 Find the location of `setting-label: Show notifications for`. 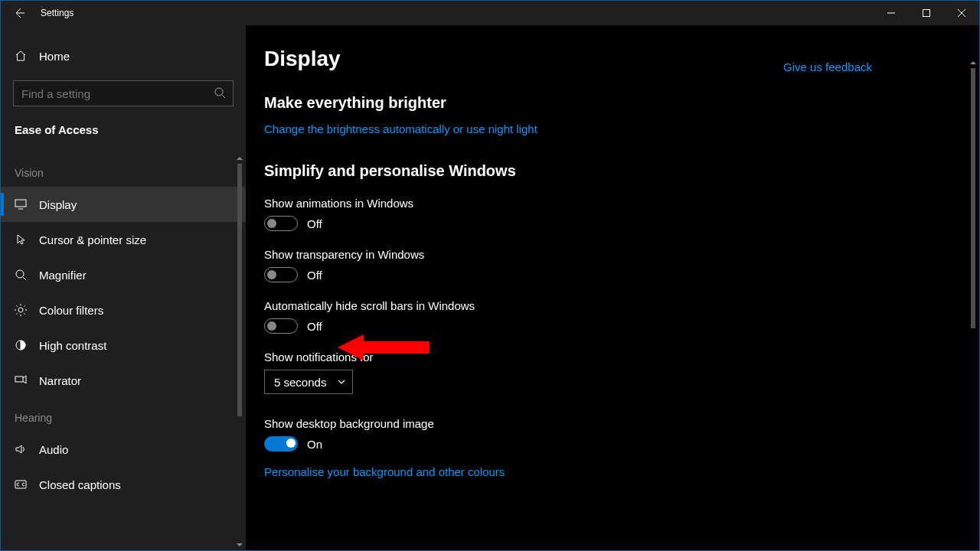

setting-label: Show notifications for is located at coordinates (500, 357).